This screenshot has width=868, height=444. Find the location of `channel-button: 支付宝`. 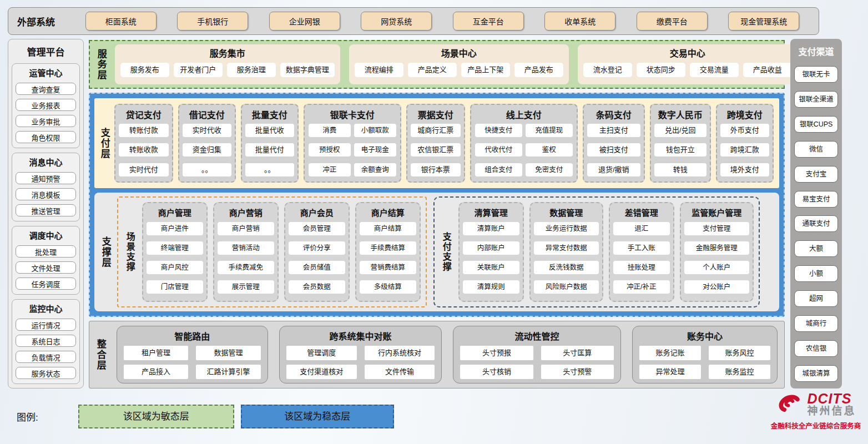

channel-button: 支付宝 is located at coordinates (816, 174).